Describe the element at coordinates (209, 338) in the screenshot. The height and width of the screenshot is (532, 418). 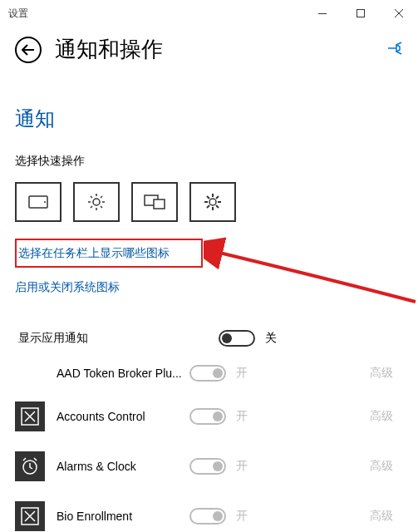
I see `master-toggle-row: 显示应用通知 关` at that location.